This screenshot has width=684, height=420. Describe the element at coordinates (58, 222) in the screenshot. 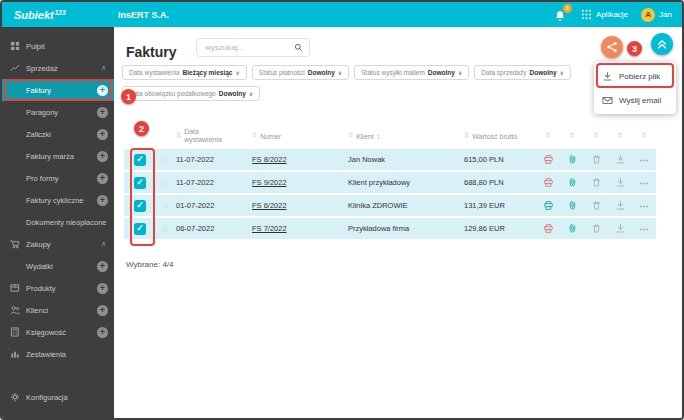

I see `sidebar-item-dokumenty-nieoplacone: Dokumenty nieopłacone` at that location.